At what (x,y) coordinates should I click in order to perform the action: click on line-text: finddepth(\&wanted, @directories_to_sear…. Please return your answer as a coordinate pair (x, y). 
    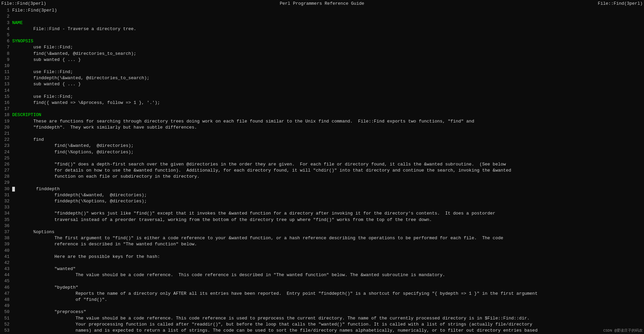
    Looking at the image, I should click on (328, 78).